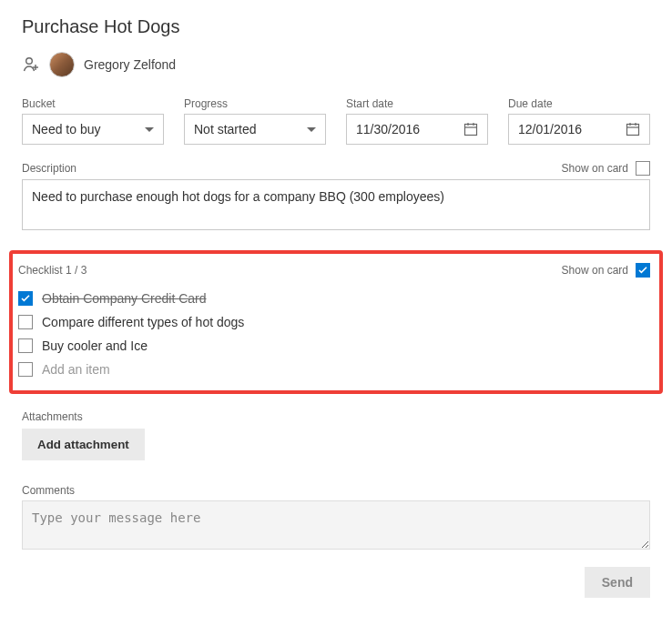 Image resolution: width=672 pixels, height=626 pixels. What do you see at coordinates (617, 582) in the screenshot?
I see `send-button: Send` at bounding box center [617, 582].